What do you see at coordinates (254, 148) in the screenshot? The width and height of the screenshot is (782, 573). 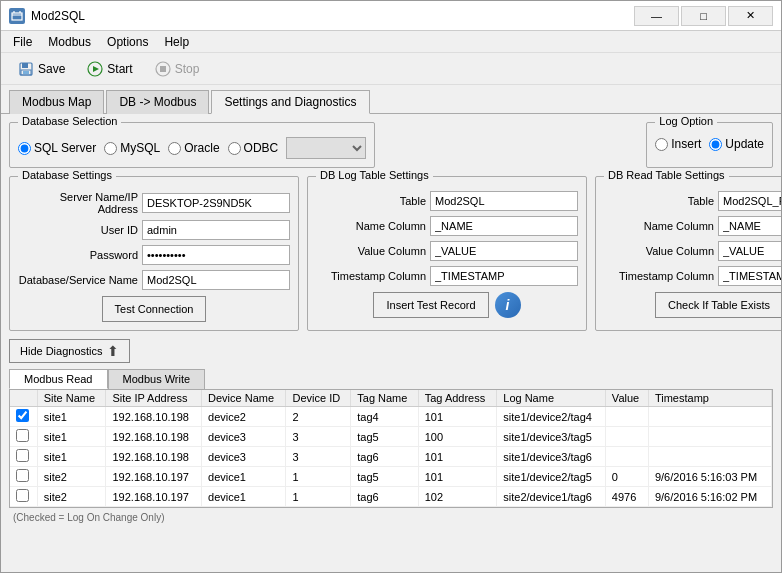 I see `radio-odbc: ODBC` at bounding box center [254, 148].